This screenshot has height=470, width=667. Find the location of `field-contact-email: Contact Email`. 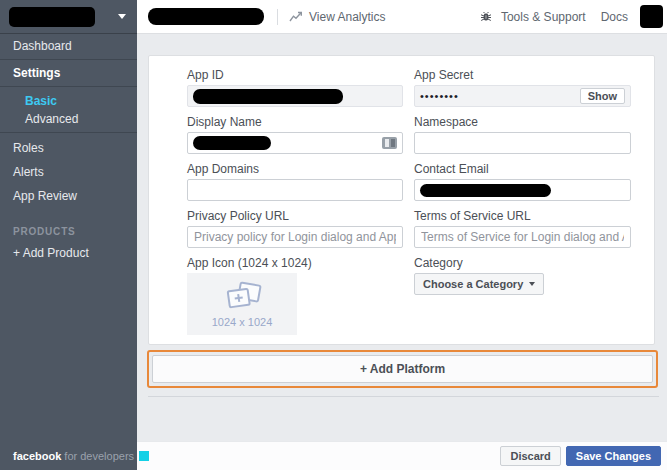

field-contact-email: Contact Email is located at coordinates (522, 182).